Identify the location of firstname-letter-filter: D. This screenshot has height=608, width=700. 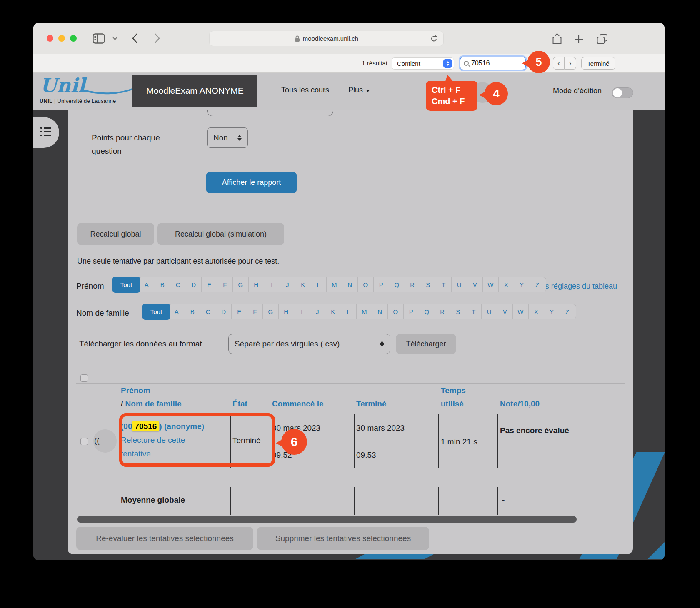
(194, 285).